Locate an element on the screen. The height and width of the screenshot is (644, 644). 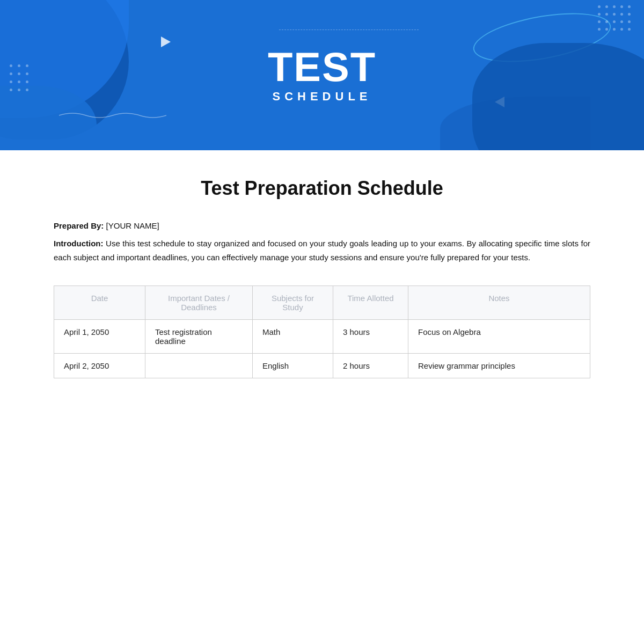
prepared-by-value: [YOUR NAME] is located at coordinates (131, 225).